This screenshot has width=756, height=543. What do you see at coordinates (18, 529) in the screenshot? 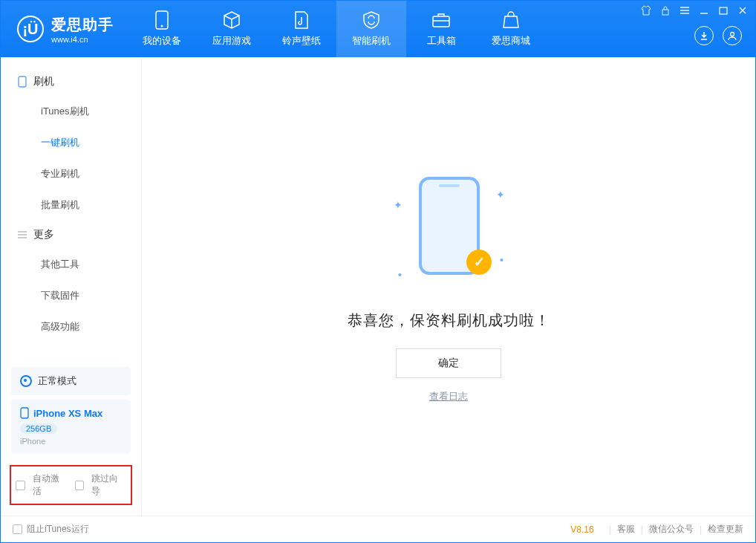
I see `checkbox-block-itunes` at bounding box center [18, 529].